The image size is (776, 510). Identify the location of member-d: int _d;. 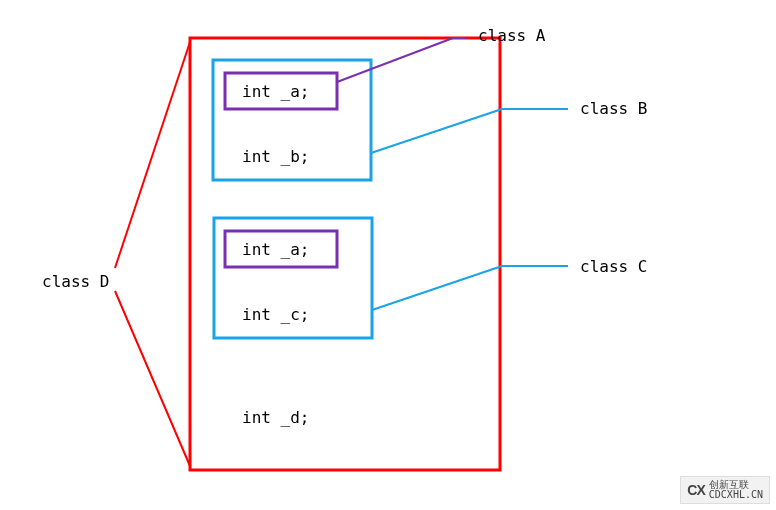
(276, 418).